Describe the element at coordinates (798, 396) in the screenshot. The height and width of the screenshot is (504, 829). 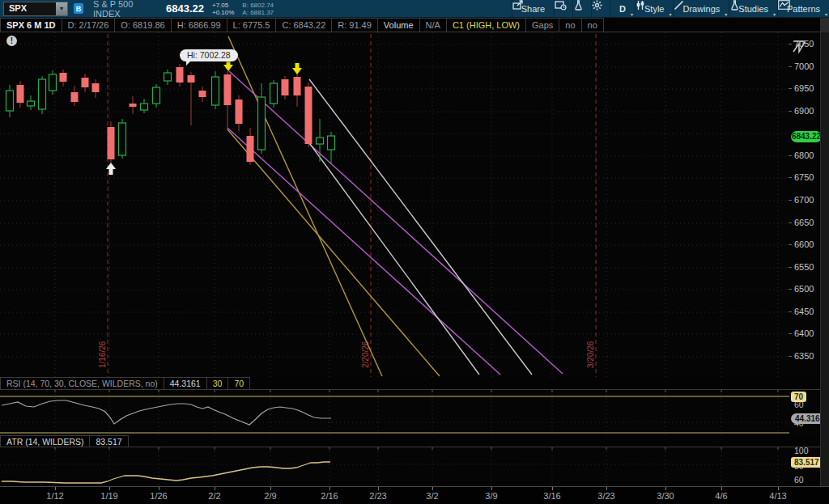
I see `rsi-overbought-badge: 70` at that location.